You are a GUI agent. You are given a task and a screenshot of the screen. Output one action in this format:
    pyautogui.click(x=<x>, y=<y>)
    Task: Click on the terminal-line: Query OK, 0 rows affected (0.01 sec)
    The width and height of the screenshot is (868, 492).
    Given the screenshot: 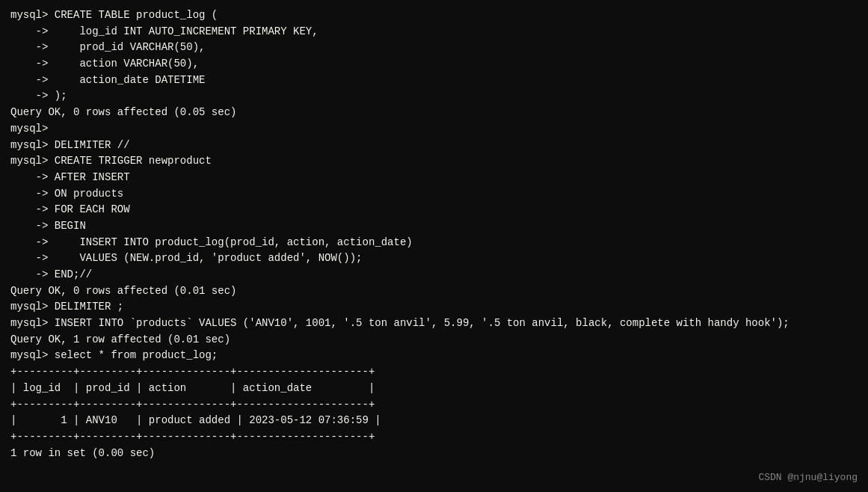 What is the action you would take?
    pyautogui.click(x=434, y=292)
    